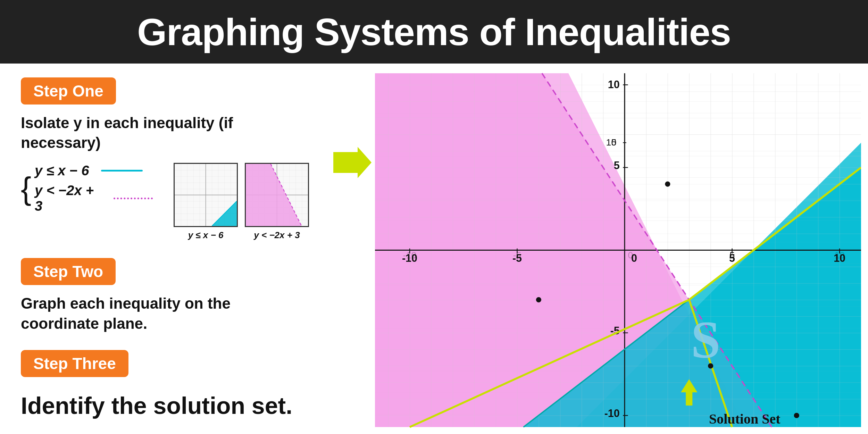 Image resolution: width=868 pixels, height=434 pixels. What do you see at coordinates (94, 171) in the screenshot?
I see `equation-1-row: y ≤ x − 6` at bounding box center [94, 171].